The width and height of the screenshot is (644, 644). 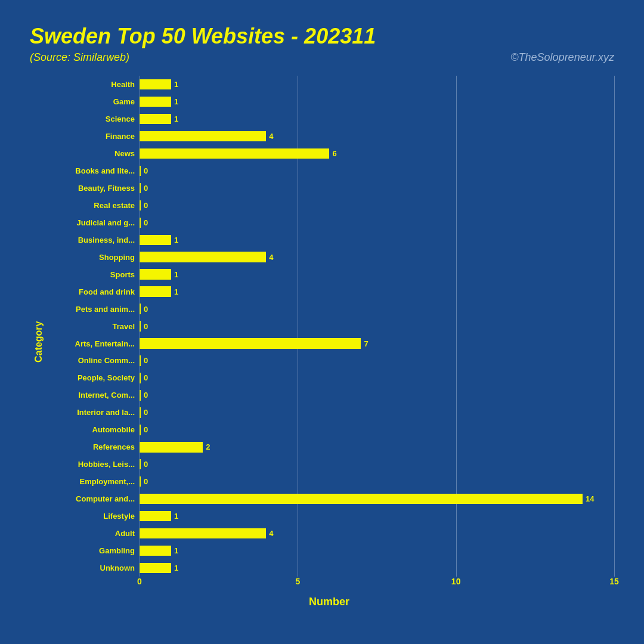 What do you see at coordinates (329, 274) in the screenshot?
I see `bar-row: Sports1` at bounding box center [329, 274].